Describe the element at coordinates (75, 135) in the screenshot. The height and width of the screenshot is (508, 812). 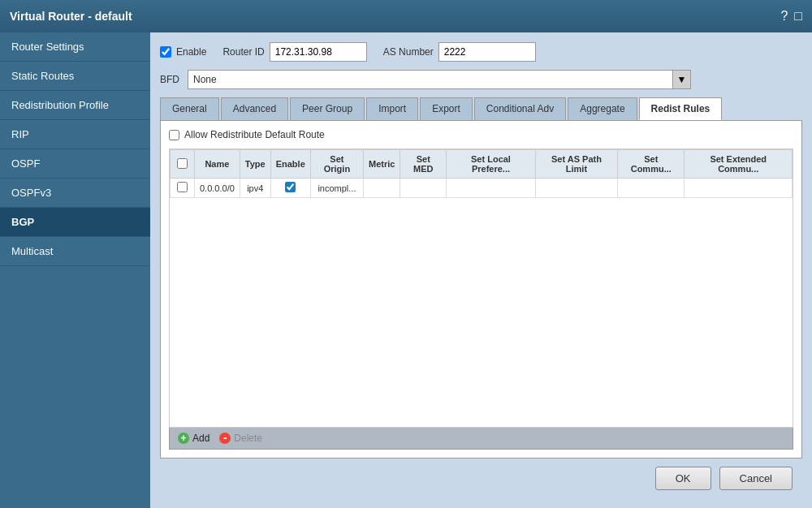
I see `sidebar-item-rip: RIP` at that location.